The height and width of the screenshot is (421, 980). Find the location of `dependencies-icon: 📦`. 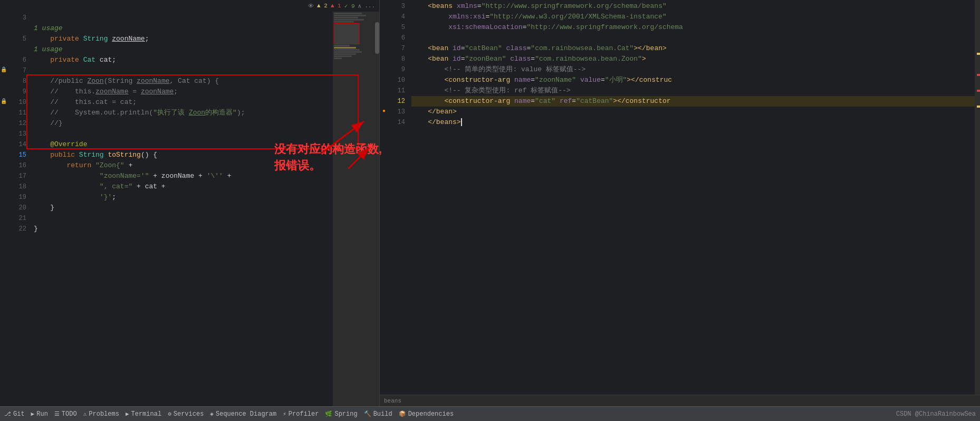

dependencies-icon: 📦 is located at coordinates (402, 414).